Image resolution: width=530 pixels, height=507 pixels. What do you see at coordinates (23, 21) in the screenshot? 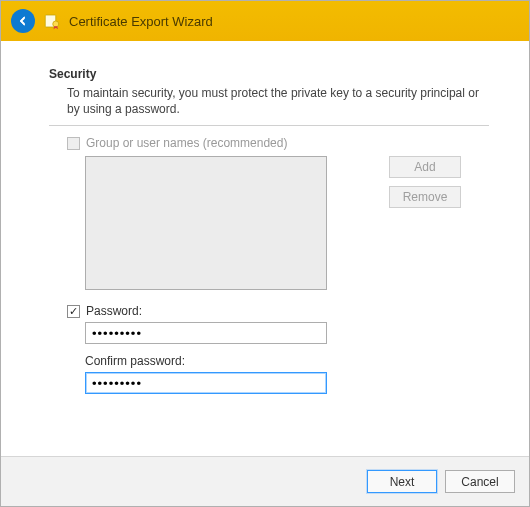
I see `back-button` at bounding box center [23, 21].